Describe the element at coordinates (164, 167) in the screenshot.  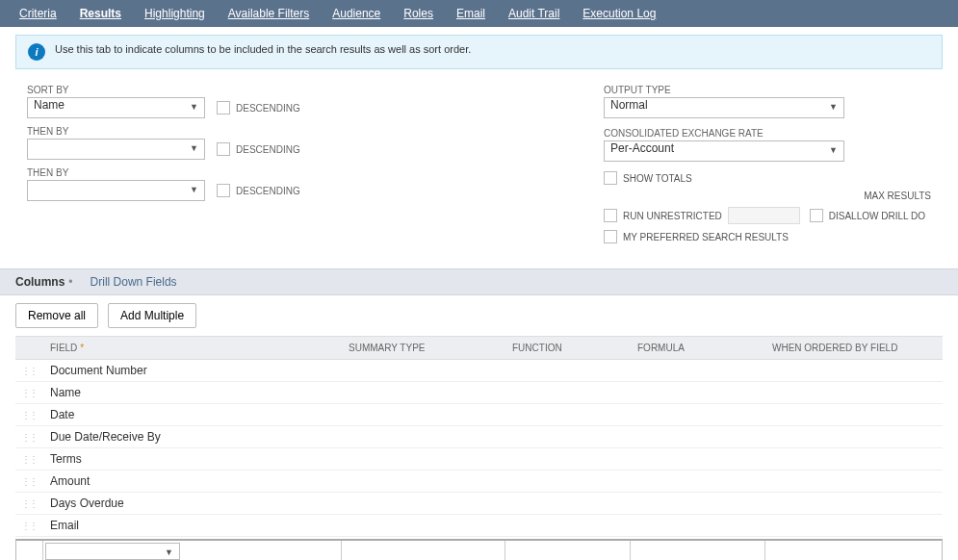
I see `sort-column: SORT BY Name DESCENDING THEN BY DESCENDI…` at that location.